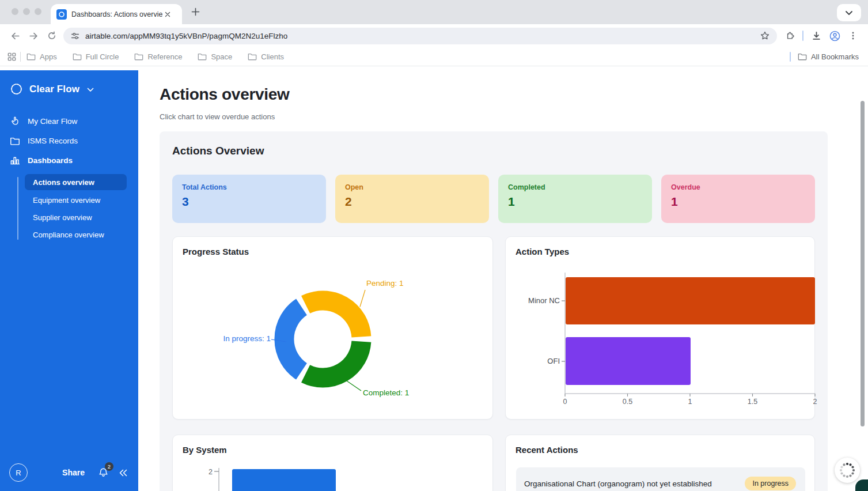 Image resolution: width=868 pixels, height=491 pixels. I want to click on by-system-bar-chart: 2, so click(333, 463).